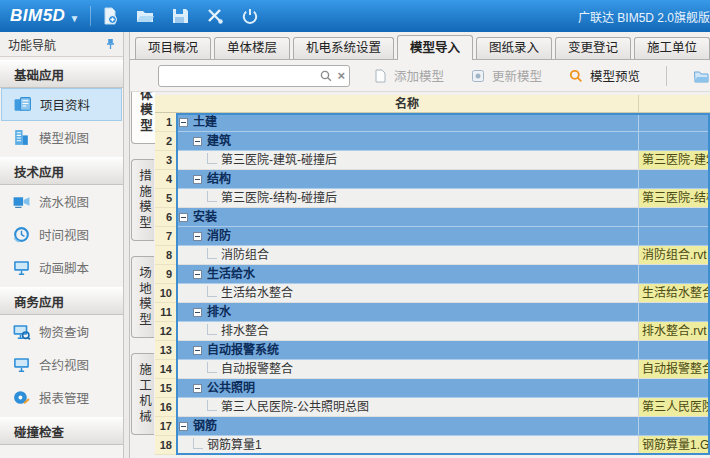 The image size is (710, 458). I want to click on row-number: 10, so click(166, 294).